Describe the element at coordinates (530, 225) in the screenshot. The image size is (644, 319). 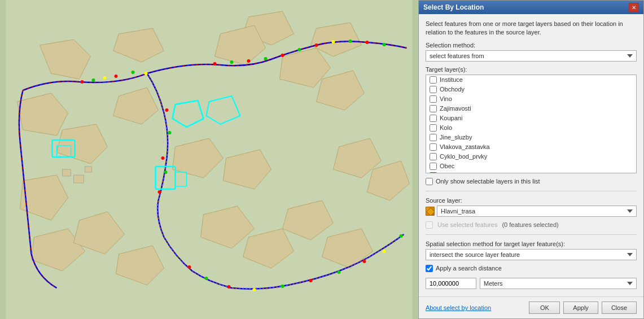
I see `features-count: (0 features selected)` at that location.